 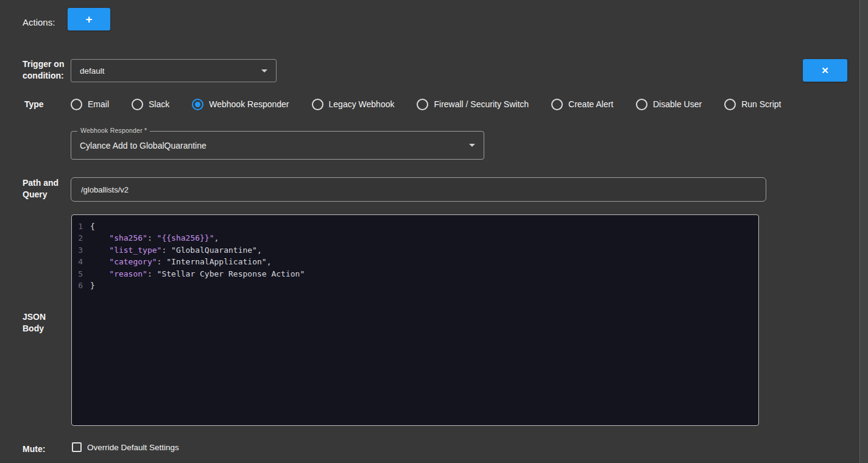 What do you see at coordinates (415, 238) in the screenshot?
I see `code-line: 2 "sha256": "{{sha256}}",` at bounding box center [415, 238].